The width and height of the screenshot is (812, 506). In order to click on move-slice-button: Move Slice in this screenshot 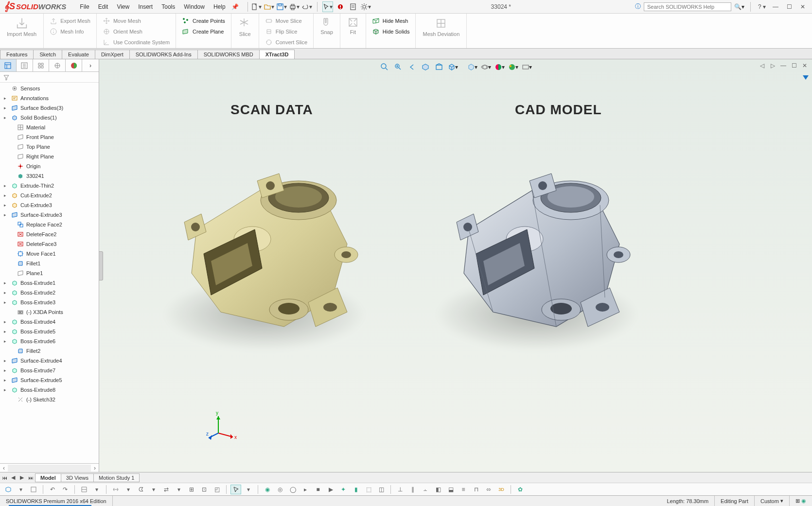, I will do `click(286, 21)`.